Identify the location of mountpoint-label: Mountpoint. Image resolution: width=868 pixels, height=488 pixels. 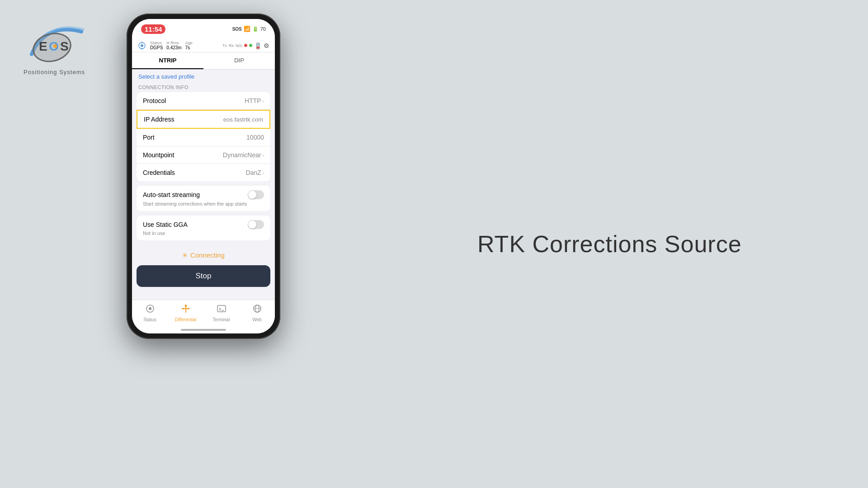
(158, 155).